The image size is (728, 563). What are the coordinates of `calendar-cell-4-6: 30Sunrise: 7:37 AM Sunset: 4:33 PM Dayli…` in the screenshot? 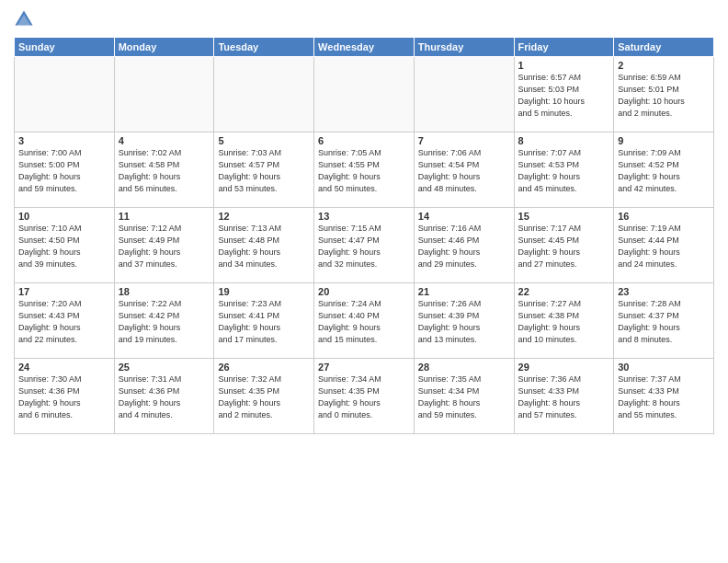 It's located at (664, 396).